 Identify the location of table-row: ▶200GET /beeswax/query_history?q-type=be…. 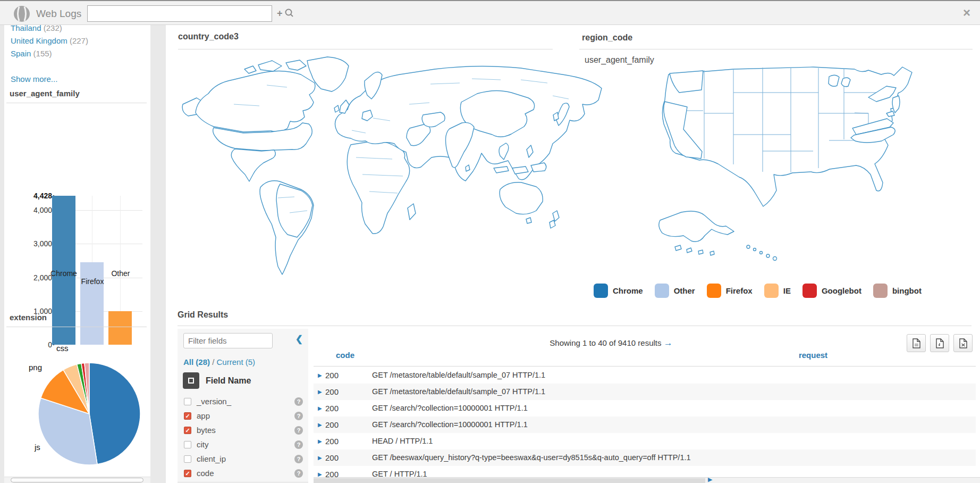
(645, 457).